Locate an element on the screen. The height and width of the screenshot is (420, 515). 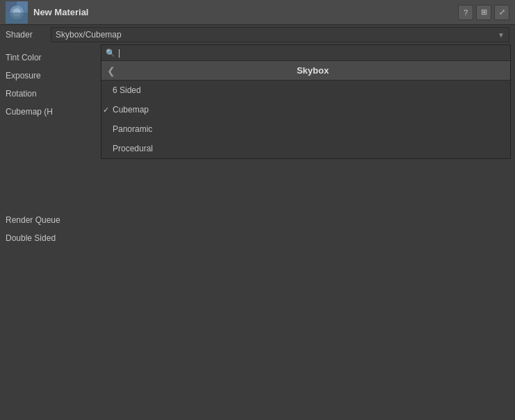
check-icon: ✓ is located at coordinates (106, 110).